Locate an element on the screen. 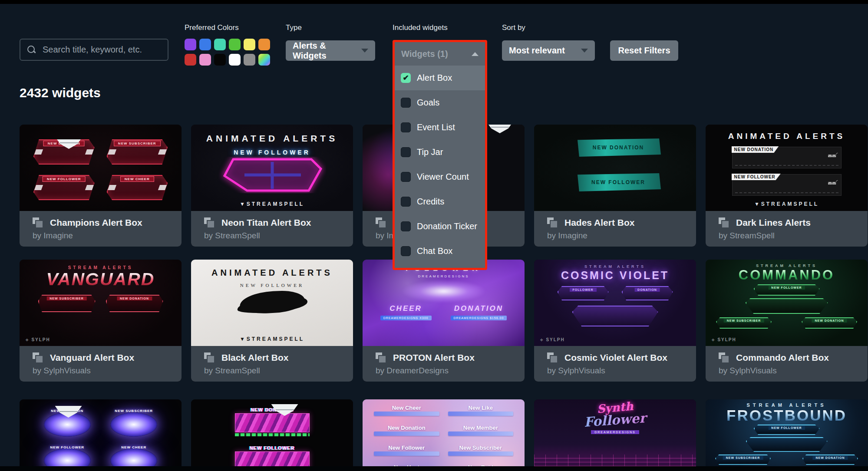 The height and width of the screenshot is (471, 868). widget-card-vanguard-alert-box: STREAM ALERTS VANGUARD NEW SUBSCRIBERNEW… is located at coordinates (101, 320).